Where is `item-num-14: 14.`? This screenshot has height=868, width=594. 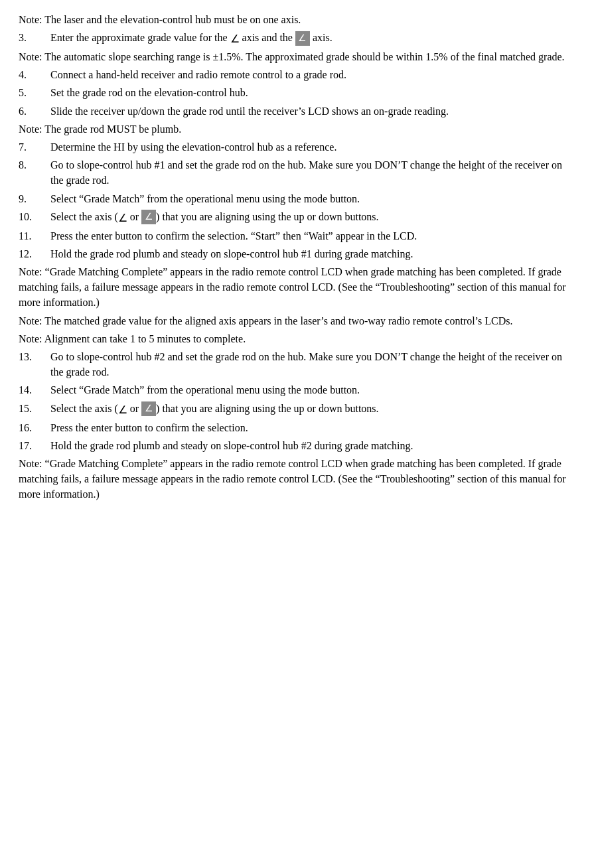
item-num-14: 14. is located at coordinates (35, 390).